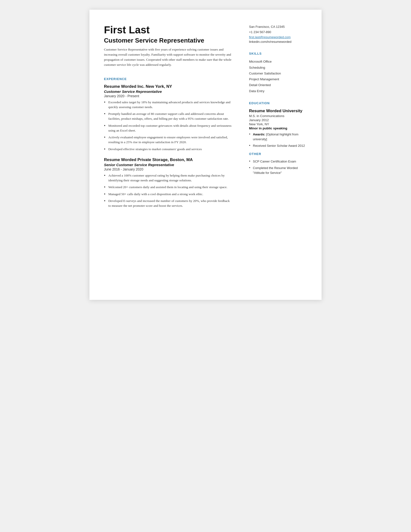 The width and height of the screenshot is (411, 532). Describe the element at coordinates (278, 74) in the screenshot. I see `skill-3: Customer Satisfaction` at that location.